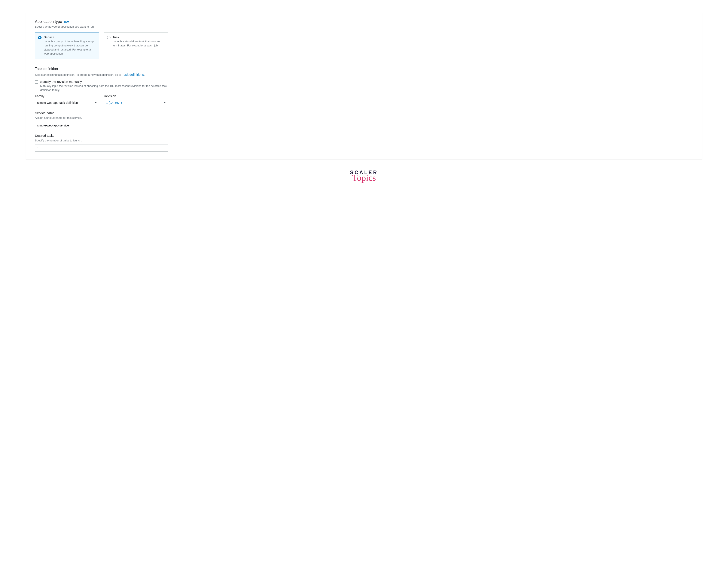 The height and width of the screenshot is (582, 728). I want to click on specify-revision-checkbox, so click(36, 82).